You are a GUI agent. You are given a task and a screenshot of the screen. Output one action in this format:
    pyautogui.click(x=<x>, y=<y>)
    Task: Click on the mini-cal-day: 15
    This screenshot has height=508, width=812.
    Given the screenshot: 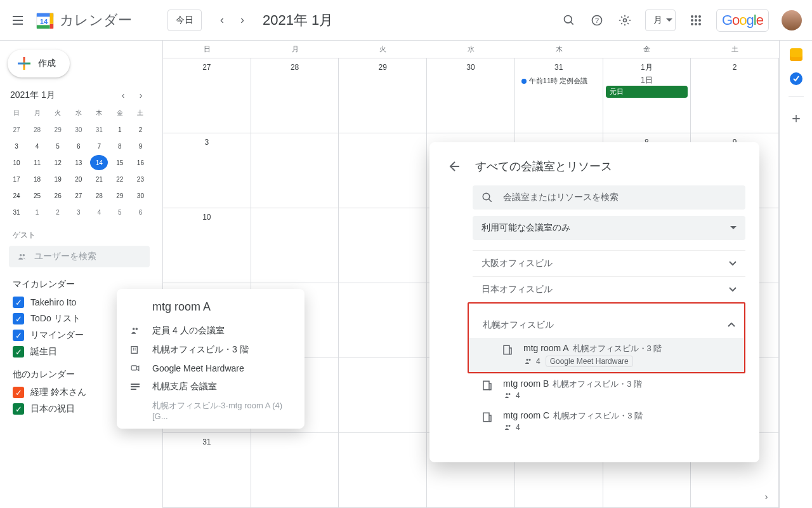 What is the action you would take?
    pyautogui.click(x=120, y=163)
    